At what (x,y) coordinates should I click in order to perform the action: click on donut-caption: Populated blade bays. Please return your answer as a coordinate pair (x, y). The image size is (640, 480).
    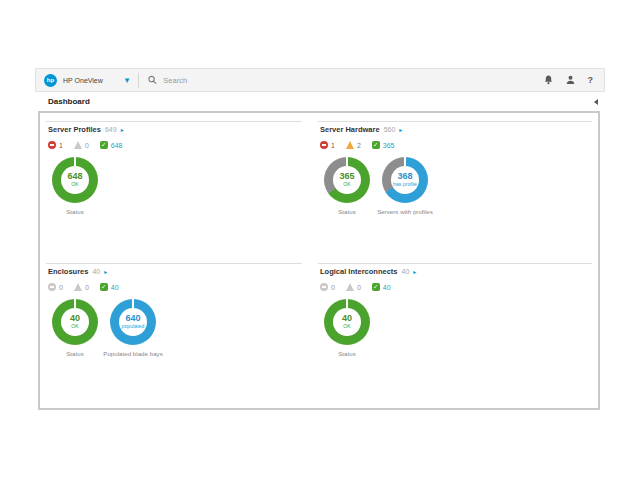
    Looking at the image, I should click on (133, 354).